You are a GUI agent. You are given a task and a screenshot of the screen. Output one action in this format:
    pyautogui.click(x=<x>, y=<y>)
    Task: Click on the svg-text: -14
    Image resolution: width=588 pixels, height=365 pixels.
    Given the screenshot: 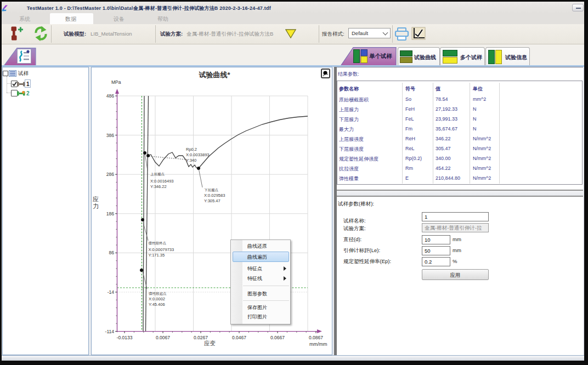 What is the action you would take?
    pyautogui.click(x=111, y=292)
    